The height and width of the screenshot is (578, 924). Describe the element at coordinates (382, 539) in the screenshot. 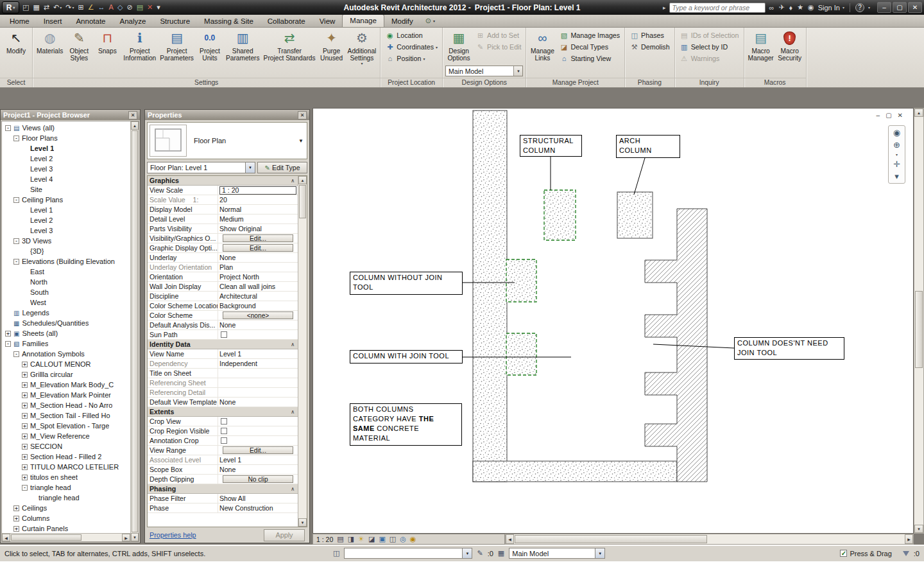

I see `crop-view-icon: ▣` at that location.